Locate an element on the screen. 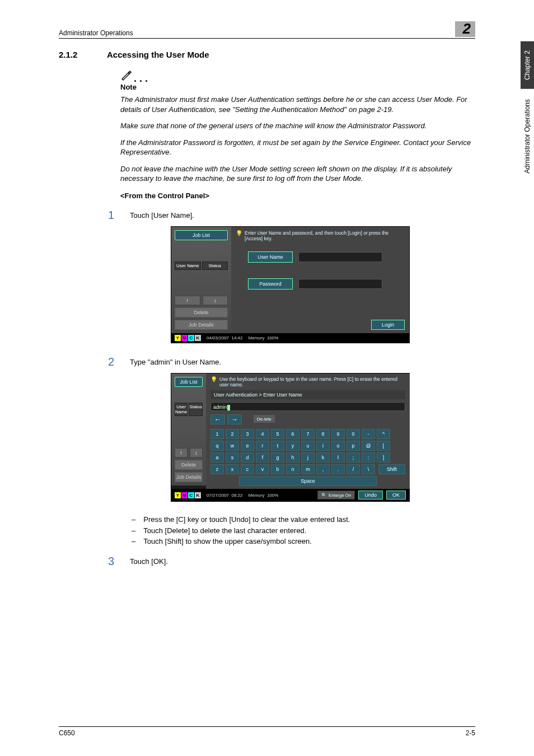 This screenshot has height=756, width=534. keyboard-key: v is located at coordinates (263, 469).